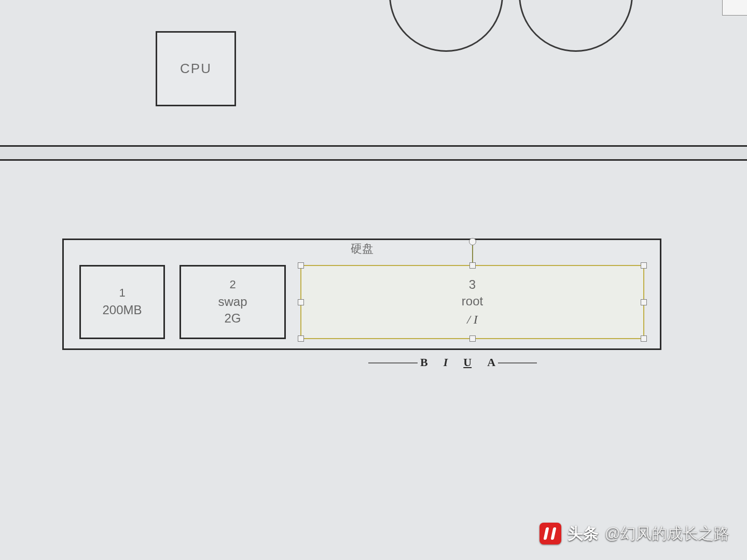  I want to click on rotation-handle-line, so click(473, 254).